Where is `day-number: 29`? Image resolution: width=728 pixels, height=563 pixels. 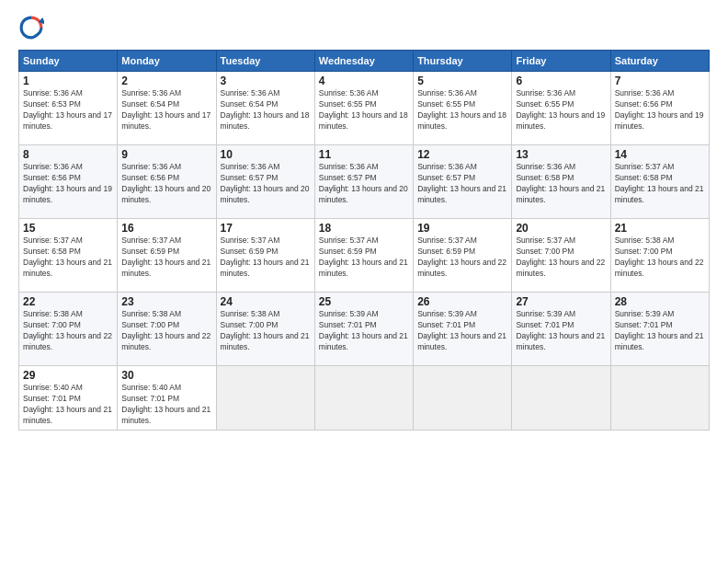
day-number: 29 is located at coordinates (68, 375).